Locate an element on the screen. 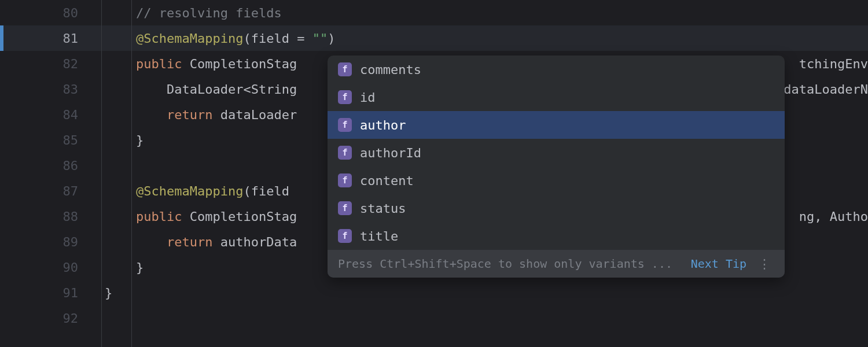 The height and width of the screenshot is (347, 868). completion-label: comments is located at coordinates (391, 69).